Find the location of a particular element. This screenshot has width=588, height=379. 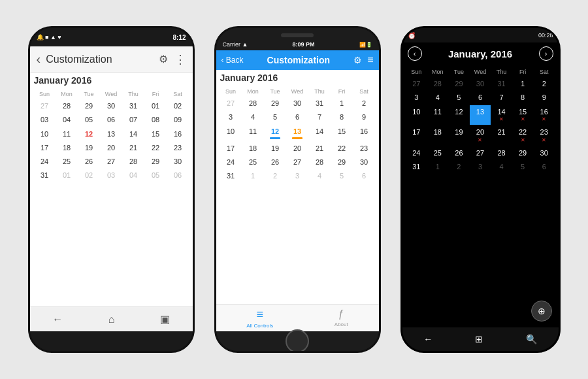

table-row: 14 is located at coordinates (320, 133).